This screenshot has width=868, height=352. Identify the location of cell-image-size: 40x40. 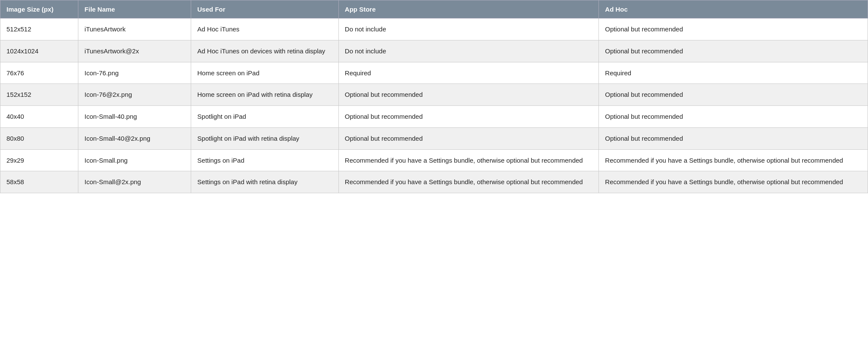
(40, 117).